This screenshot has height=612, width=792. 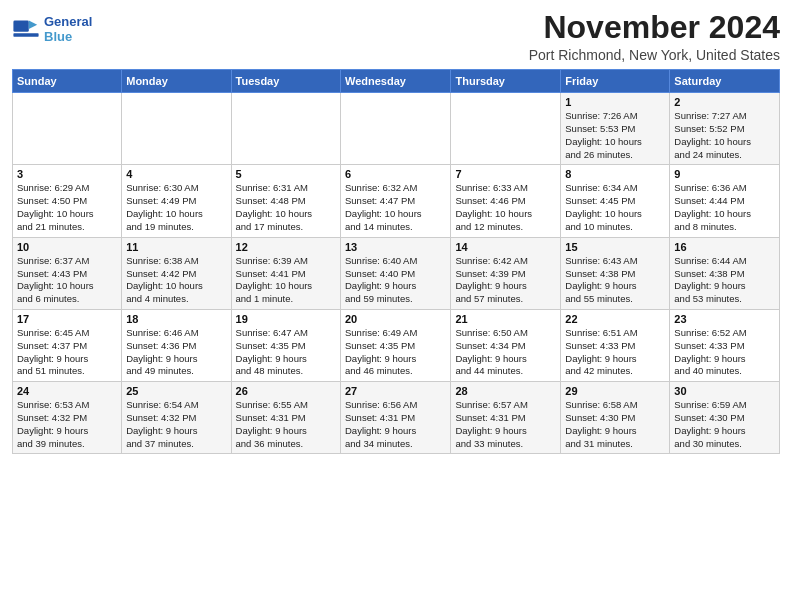 What do you see at coordinates (67, 319) in the screenshot?
I see `day-number: 17` at bounding box center [67, 319].